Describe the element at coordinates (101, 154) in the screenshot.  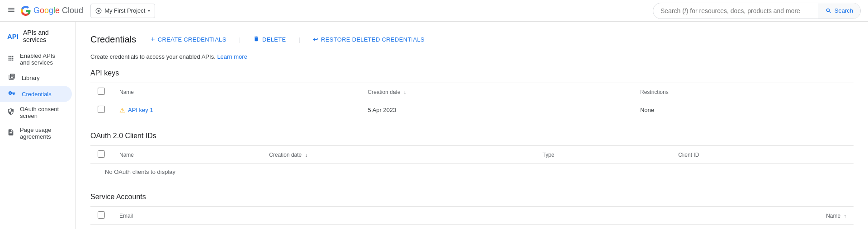
I see `oauth-select-all-checkbox` at that location.